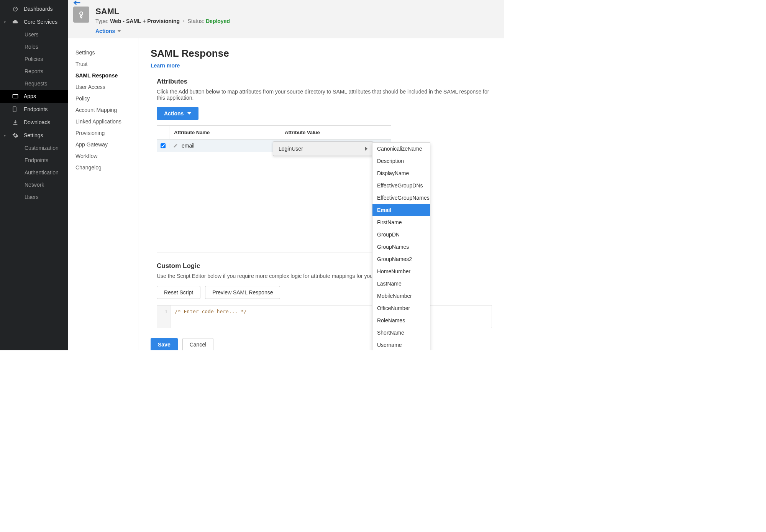  What do you see at coordinates (401, 320) in the screenshot?
I see `flyout-item: RoleNames` at bounding box center [401, 320].